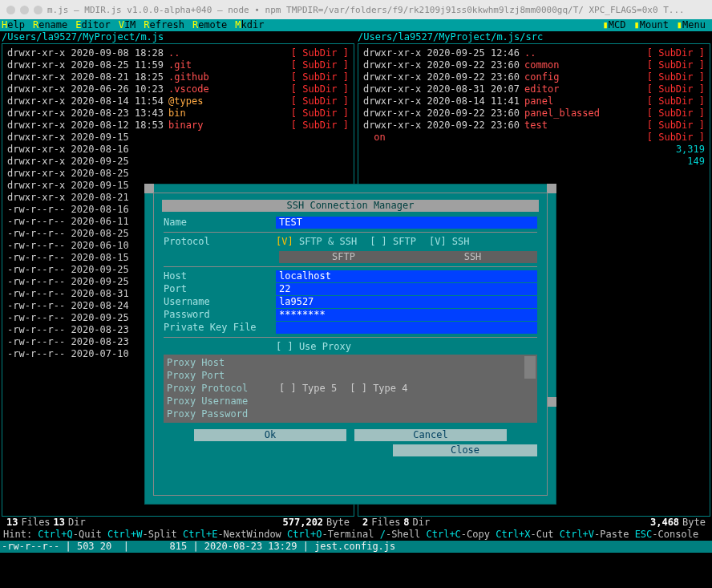 The image size is (712, 588). What do you see at coordinates (449, 242) in the screenshot?
I see `protocol-ssh-checkbox: [V] SSH` at bounding box center [449, 242].